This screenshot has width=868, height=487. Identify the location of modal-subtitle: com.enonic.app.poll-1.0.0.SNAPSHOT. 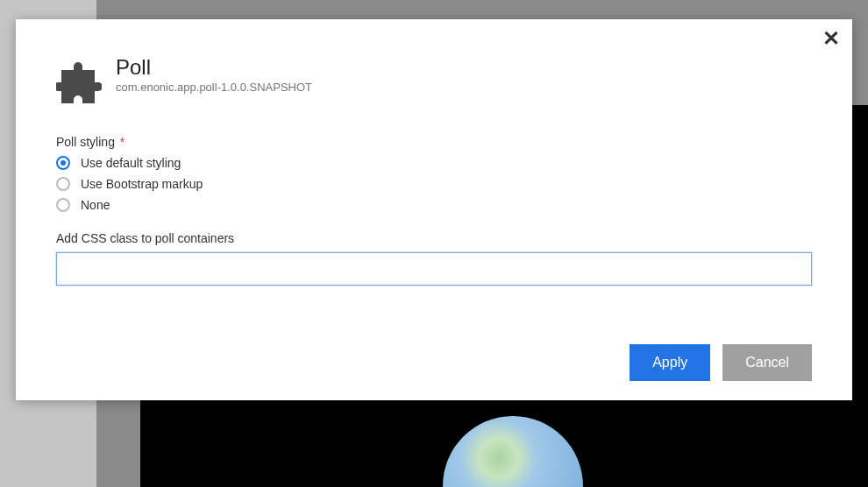
(214, 88).